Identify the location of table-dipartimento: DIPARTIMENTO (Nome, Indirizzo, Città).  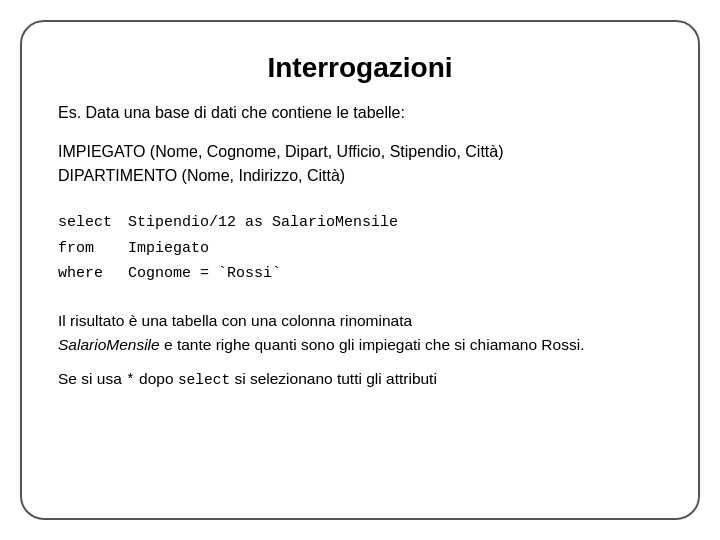
(202, 176).